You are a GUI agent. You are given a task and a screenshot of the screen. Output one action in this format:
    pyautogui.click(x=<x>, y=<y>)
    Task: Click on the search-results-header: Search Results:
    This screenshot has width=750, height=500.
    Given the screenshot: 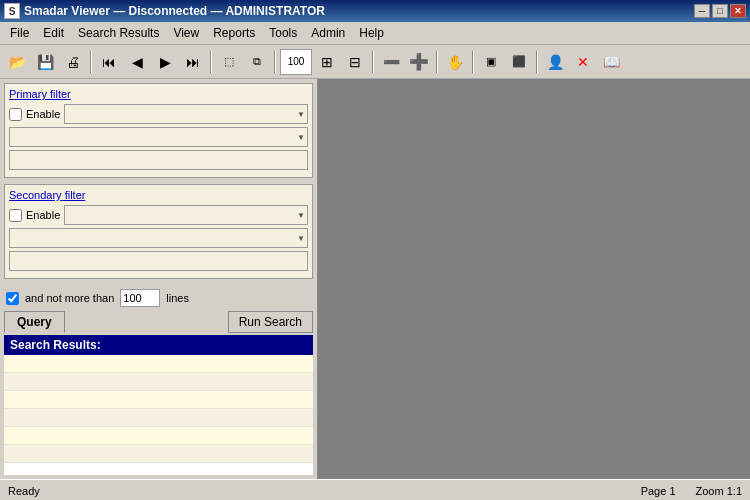 What is the action you would take?
    pyautogui.click(x=158, y=345)
    